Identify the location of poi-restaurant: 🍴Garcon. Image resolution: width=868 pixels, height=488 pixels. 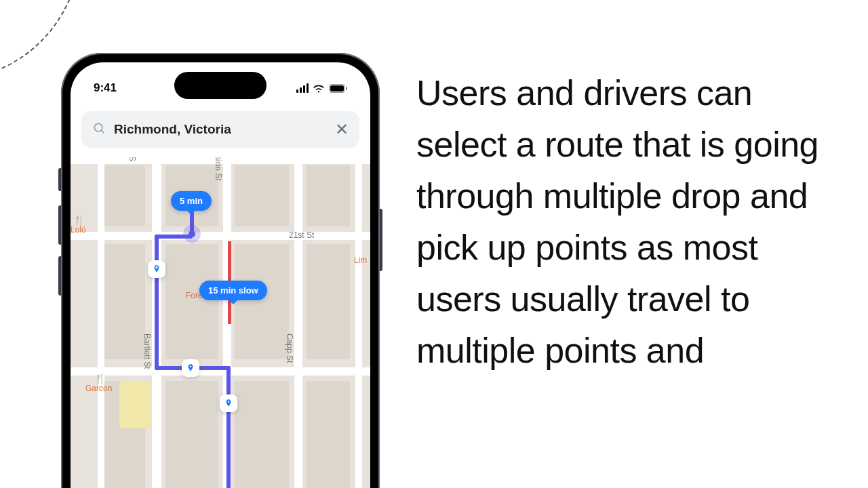
(99, 384).